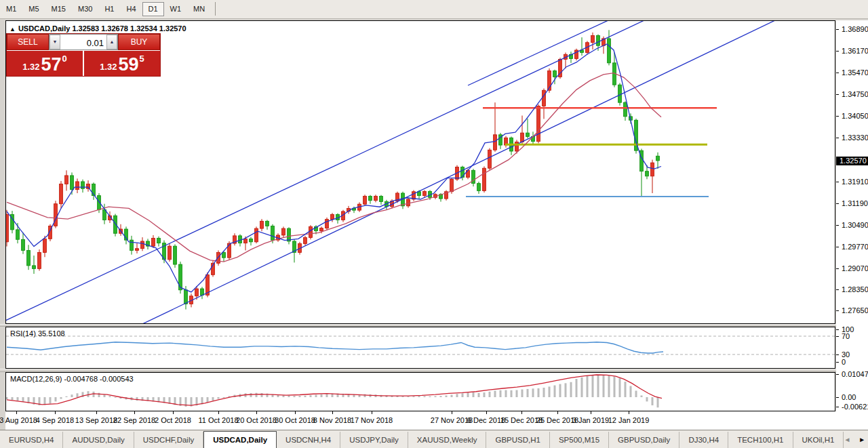  I want to click on current-price-tag: 1.32570, so click(852, 161).